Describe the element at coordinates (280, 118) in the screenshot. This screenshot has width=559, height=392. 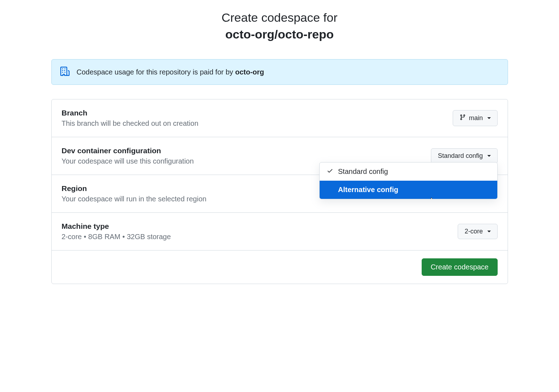
I see `branch-row: Branch This branch will be checked out o…` at that location.